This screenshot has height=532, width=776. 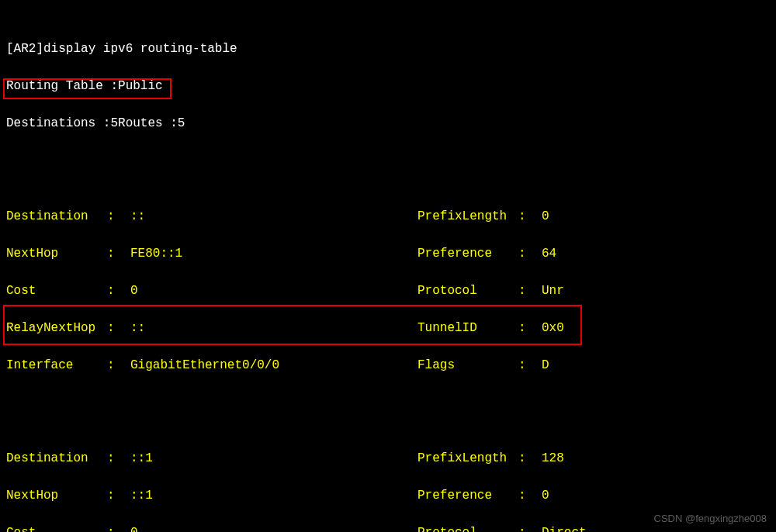 What do you see at coordinates (140, 86) in the screenshot?
I see `routing-table-value: Public` at bounding box center [140, 86].